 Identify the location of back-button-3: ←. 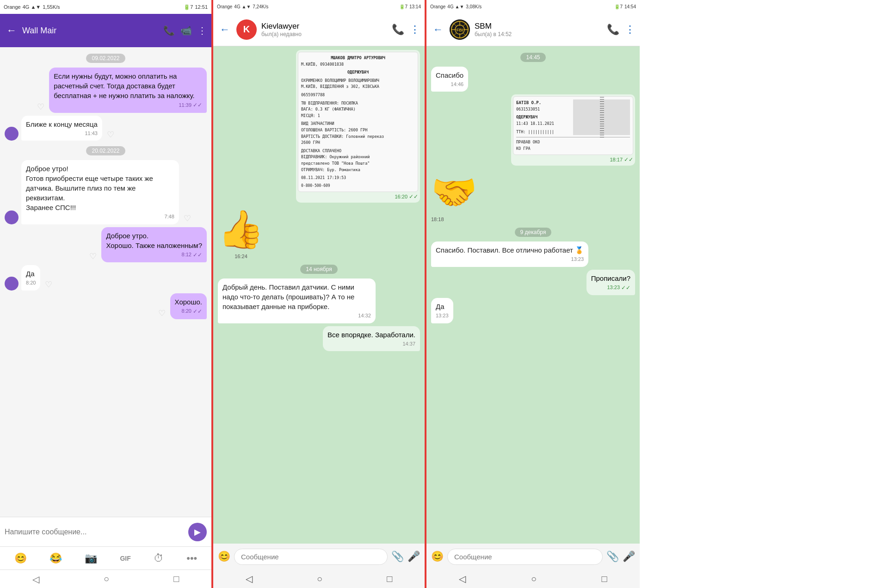
(438, 30).